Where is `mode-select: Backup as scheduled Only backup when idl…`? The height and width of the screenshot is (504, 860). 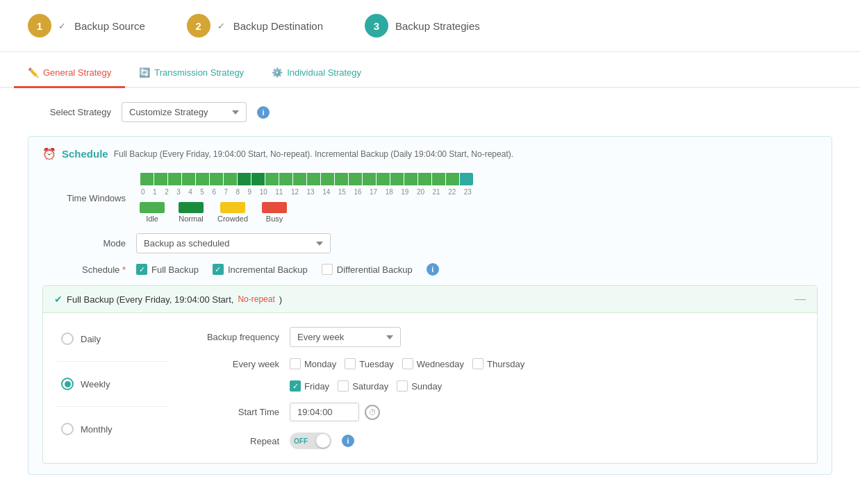 mode-select: Backup as scheduled Only backup when idl… is located at coordinates (233, 243).